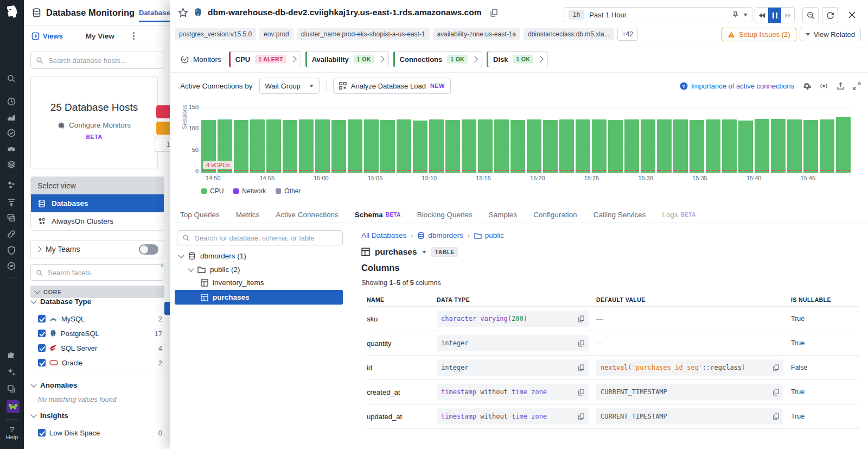 This screenshot has height=449, width=868. What do you see at coordinates (12, 406) in the screenshot?
I see `user-avatar` at bounding box center [12, 406].